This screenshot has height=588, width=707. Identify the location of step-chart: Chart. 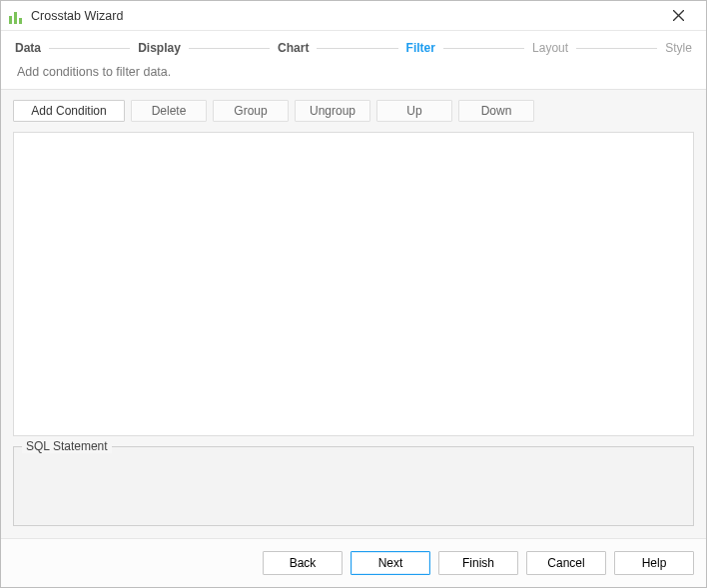
(294, 48).